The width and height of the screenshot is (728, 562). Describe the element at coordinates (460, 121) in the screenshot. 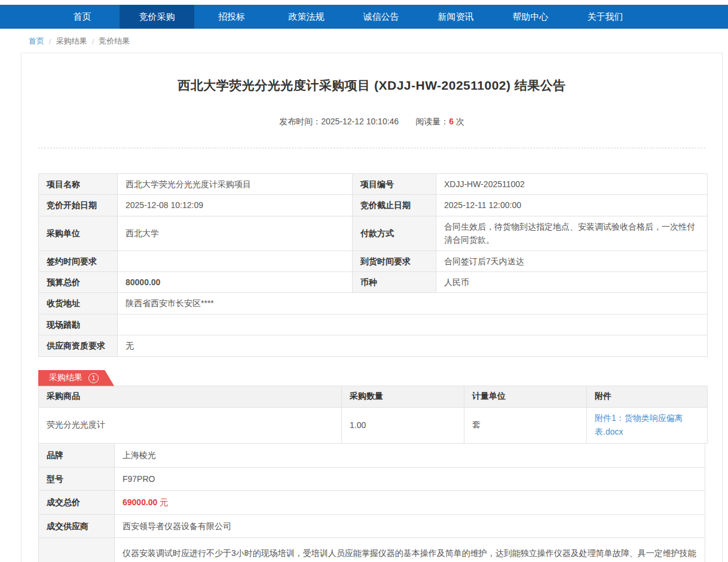

I see `views-unit: 次` at that location.